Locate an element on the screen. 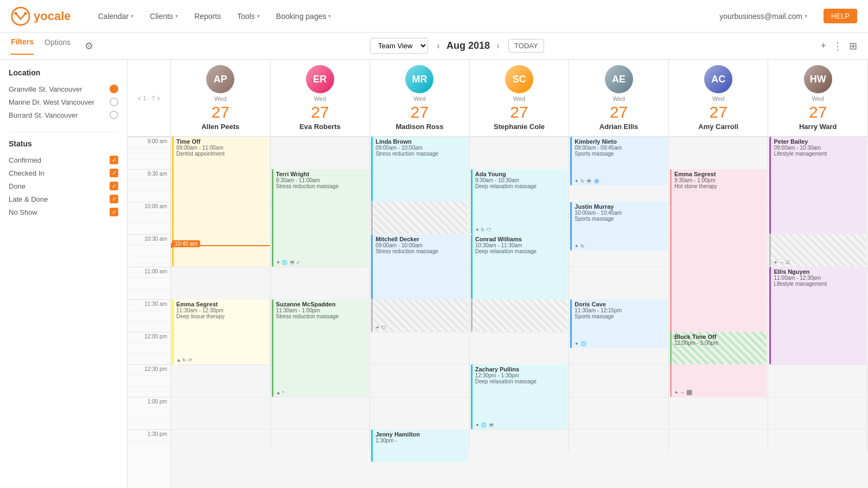 Image resolution: width=868 pixels, height=488 pixels. prev-date-button: ‹ is located at coordinates (438, 46).